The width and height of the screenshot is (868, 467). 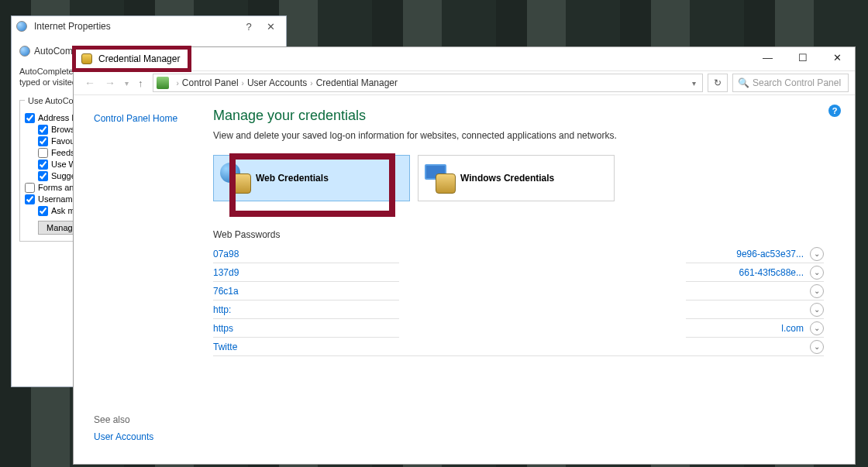 What do you see at coordinates (292, 178) in the screenshot?
I see `web-credentials-label: Web Credentials` at bounding box center [292, 178].